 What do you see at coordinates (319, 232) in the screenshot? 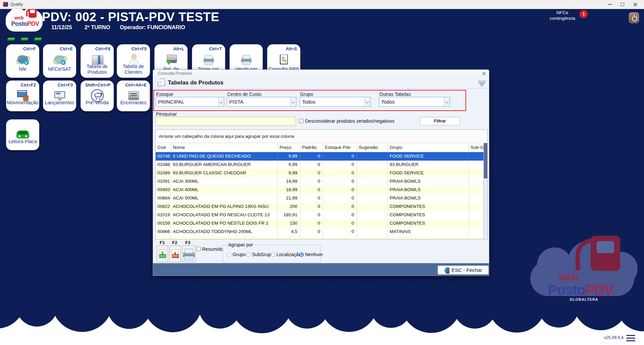
I see `table-row: 00866ACHOCOLATADO TODDYNHO 200ML4,500MAT…` at bounding box center [319, 232].